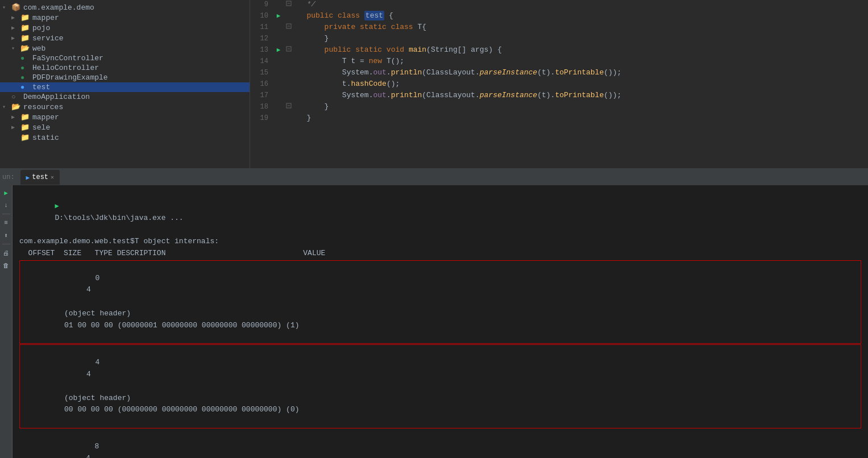 The image size is (868, 458). Describe the element at coordinates (440, 242) in the screenshot. I see `section1-header: com.example.demo.web.test$T object inter…` at that location.